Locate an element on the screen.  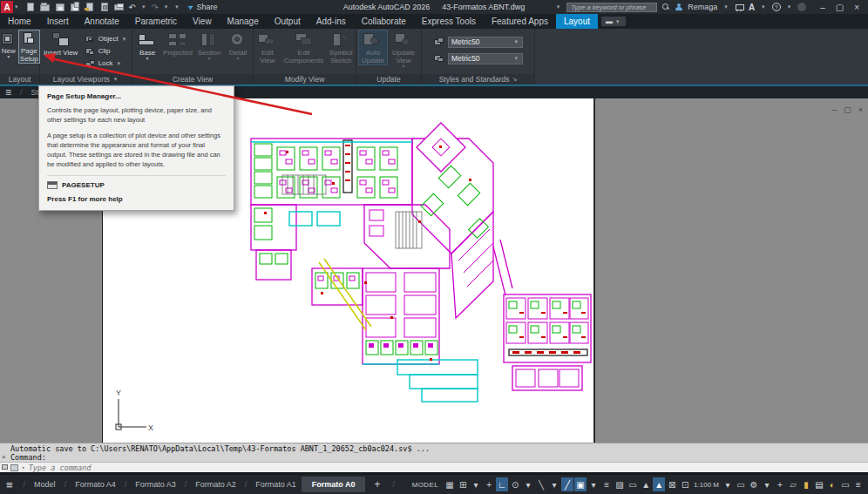
command-customize-icon is located at coordinates (5, 467).